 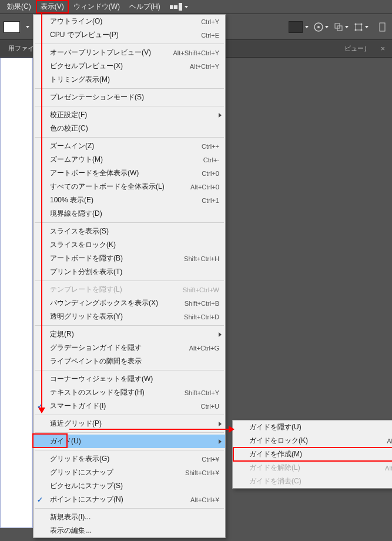 I want to click on menu-item-shortcut: Alt+Ctrl+;, so click(x=389, y=441).